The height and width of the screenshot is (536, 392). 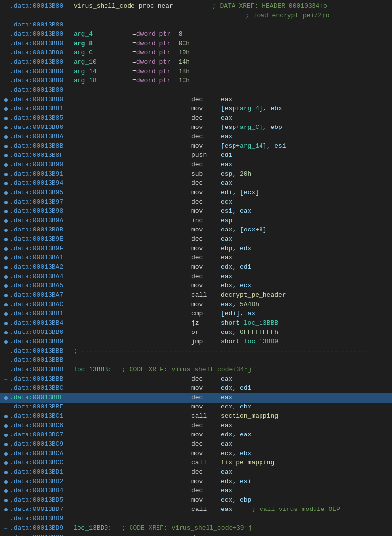 What do you see at coordinates (196, 156) in the screenshot?
I see `code-line: .data:00013B8F push edi` at bounding box center [196, 156].